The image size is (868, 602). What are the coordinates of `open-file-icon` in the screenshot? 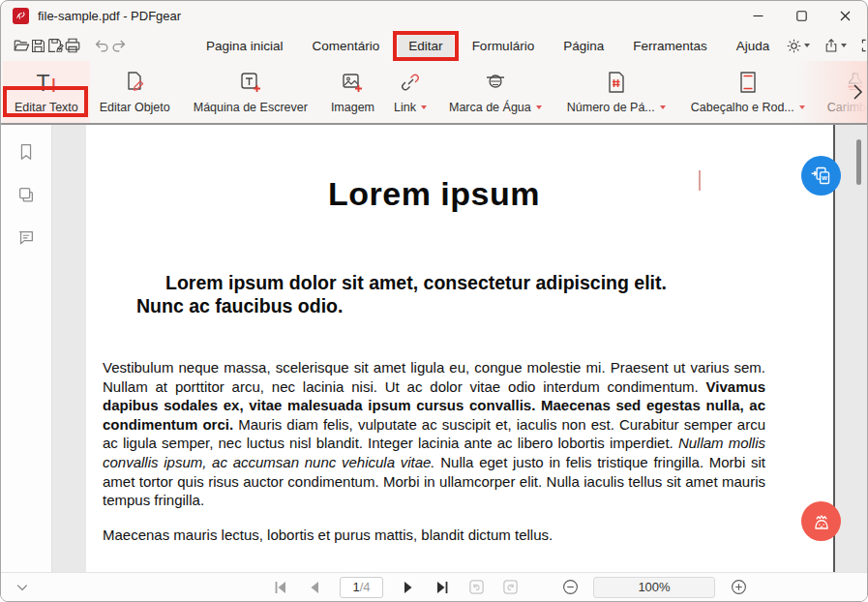 It's located at (21, 45).